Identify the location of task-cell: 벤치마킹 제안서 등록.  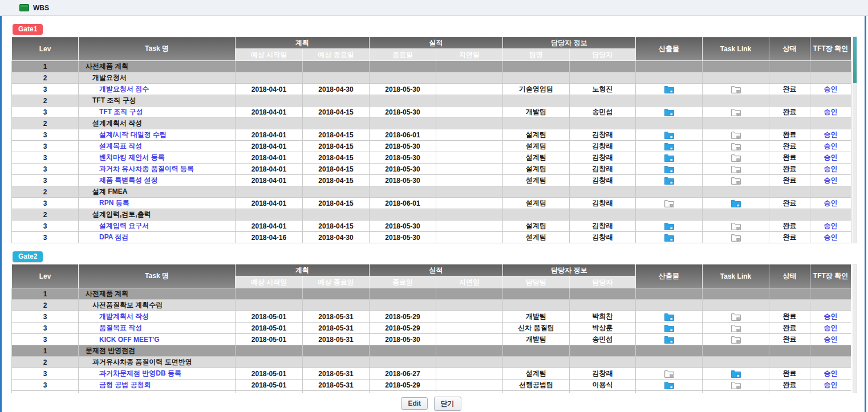
(157, 158).